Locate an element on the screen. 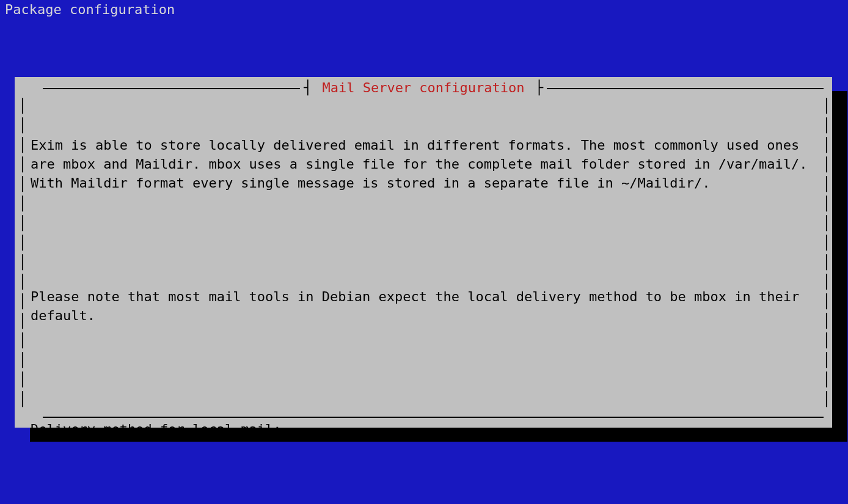 This screenshot has height=504, width=848. dialog-paragraph: Exim is able to store locally delivered … is located at coordinates (422, 164).